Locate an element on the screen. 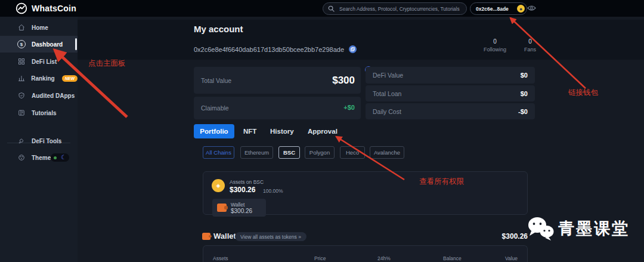 The height and width of the screenshot is (262, 644). sidebar-item-defi-list: DeFi List is located at coordinates (39, 61).